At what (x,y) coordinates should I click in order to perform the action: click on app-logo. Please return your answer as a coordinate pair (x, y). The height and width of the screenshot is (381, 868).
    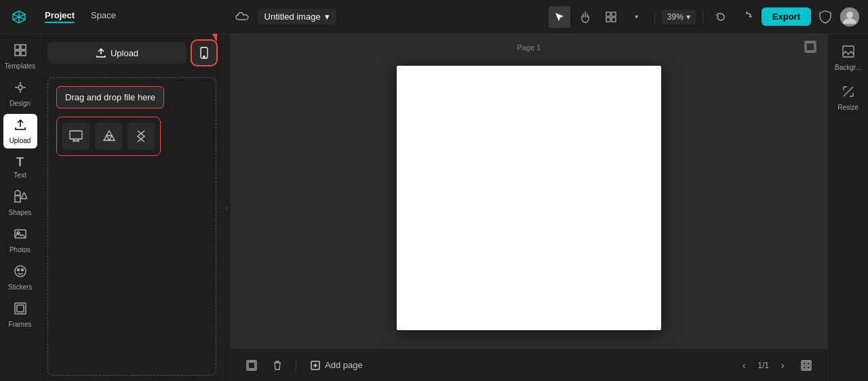
    Looking at the image, I should click on (19, 17).